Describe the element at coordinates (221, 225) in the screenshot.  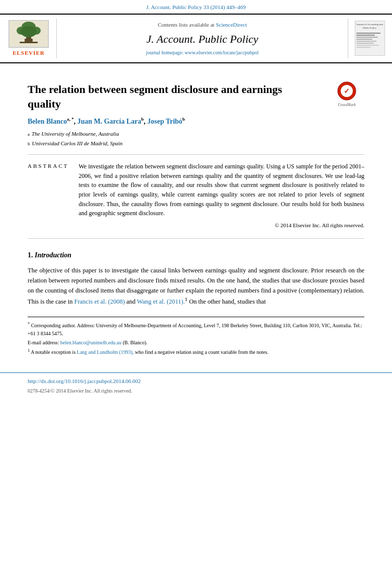
I see `abstract-copyright: © 2014 Elsevier Inc. All rights reserved…` at that location.